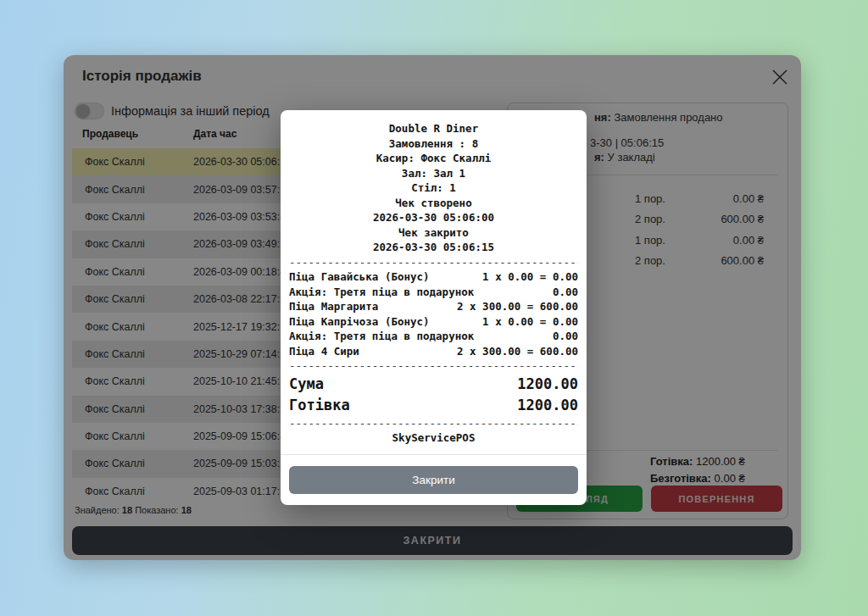 This screenshot has width=868, height=616. Describe the element at coordinates (434, 129) in the screenshot. I see `receipt-header-line: Double R Diner` at that location.